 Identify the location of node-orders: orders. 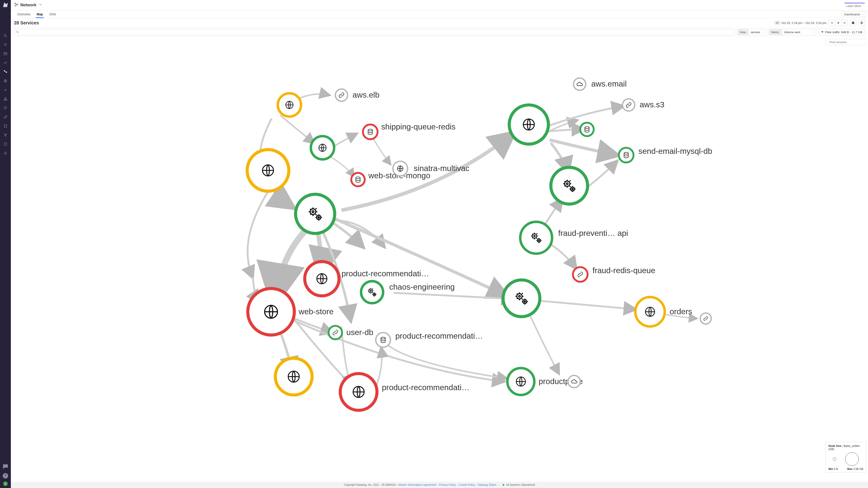
(664, 312).